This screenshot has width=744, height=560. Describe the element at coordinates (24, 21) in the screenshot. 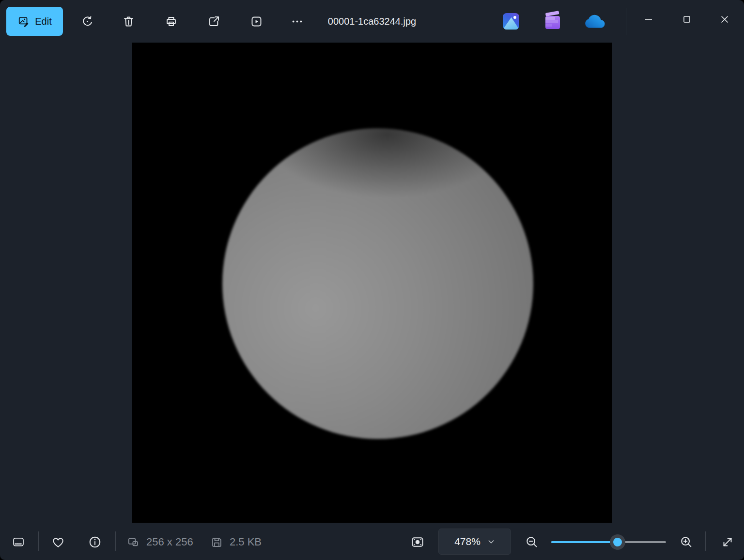

I see `edit-image-icon` at that location.